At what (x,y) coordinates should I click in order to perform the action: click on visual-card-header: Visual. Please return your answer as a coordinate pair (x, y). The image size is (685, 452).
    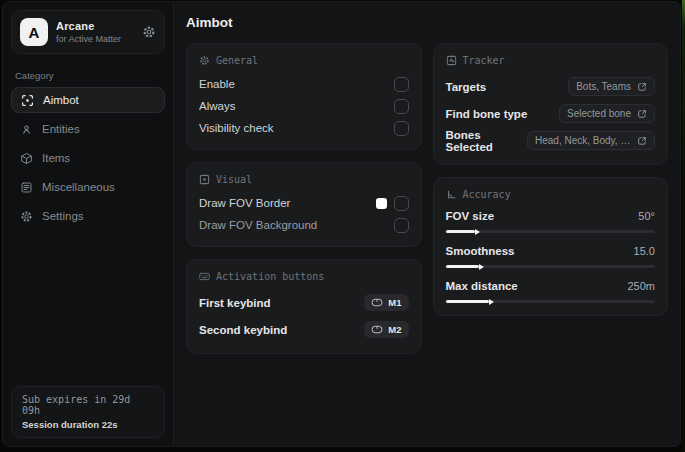
    Looking at the image, I should click on (304, 180).